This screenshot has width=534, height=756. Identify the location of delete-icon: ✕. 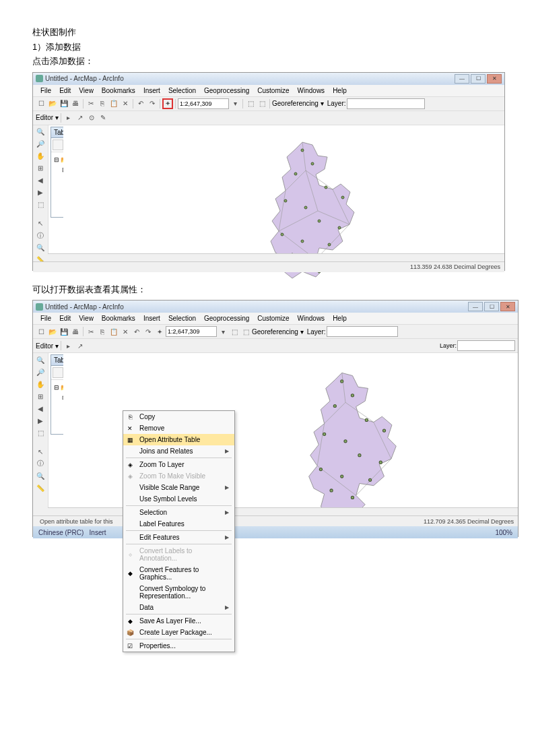
(125, 104).